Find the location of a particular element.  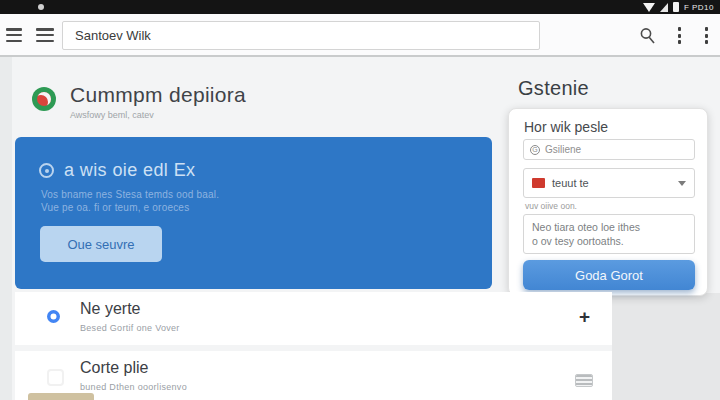

card-title: Hor wik pesle is located at coordinates (566, 127).